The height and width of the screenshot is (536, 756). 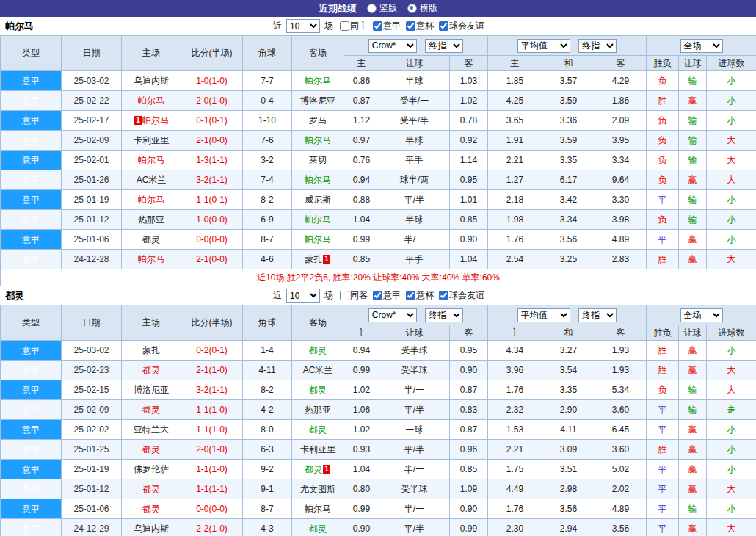 What do you see at coordinates (267, 181) in the screenshot?
I see `corner-cell: 7-4` at bounding box center [267, 181].